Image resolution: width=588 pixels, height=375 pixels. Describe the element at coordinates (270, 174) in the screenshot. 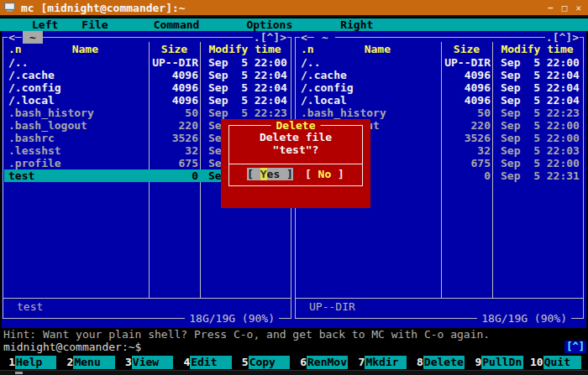

I see `yes-button: [ Yes ]` at that location.